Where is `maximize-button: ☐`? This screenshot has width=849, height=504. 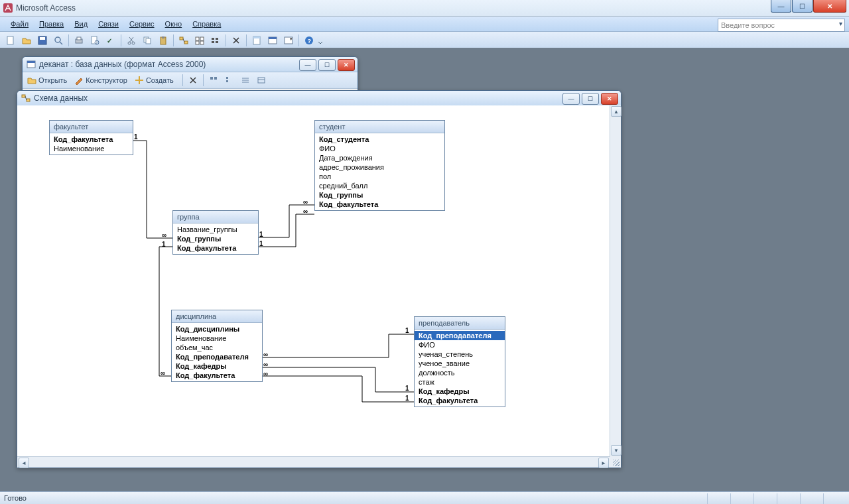 maximize-button: ☐ is located at coordinates (803, 7).